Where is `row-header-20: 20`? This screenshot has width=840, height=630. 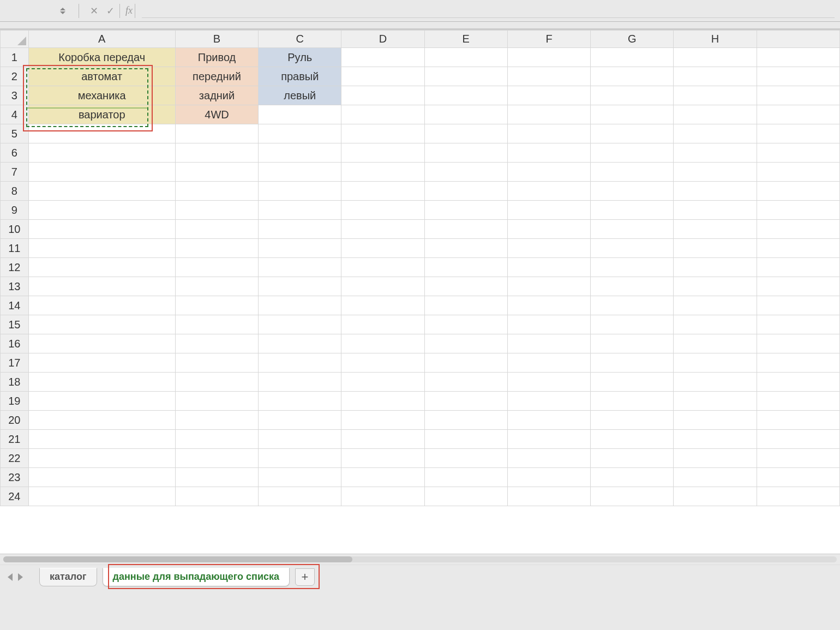 row-header-20: 20 is located at coordinates (15, 420).